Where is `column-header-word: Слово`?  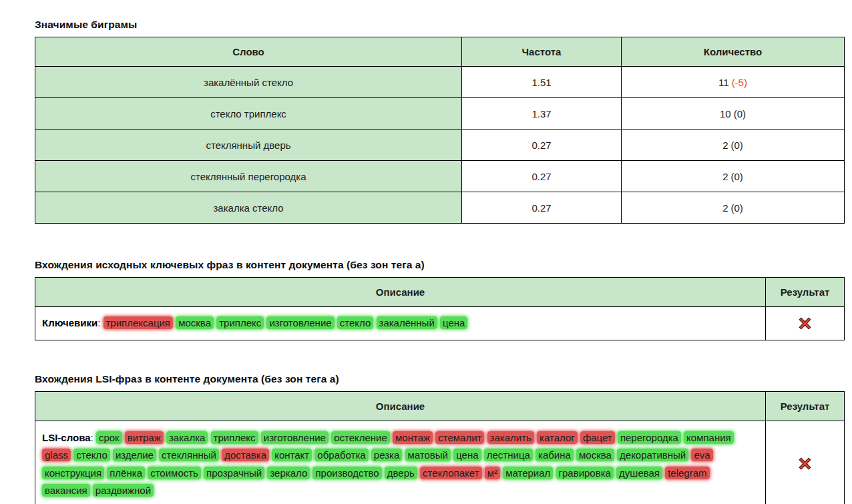 column-header-word: Слово is located at coordinates (248, 52).